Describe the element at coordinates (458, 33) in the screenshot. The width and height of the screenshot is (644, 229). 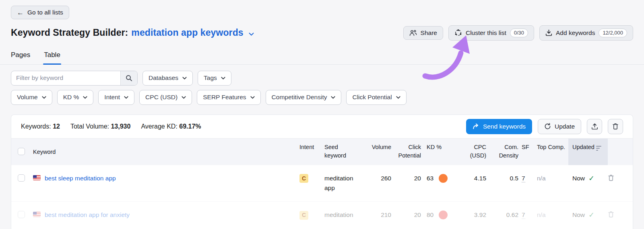
I see `cluster-icon` at that location.